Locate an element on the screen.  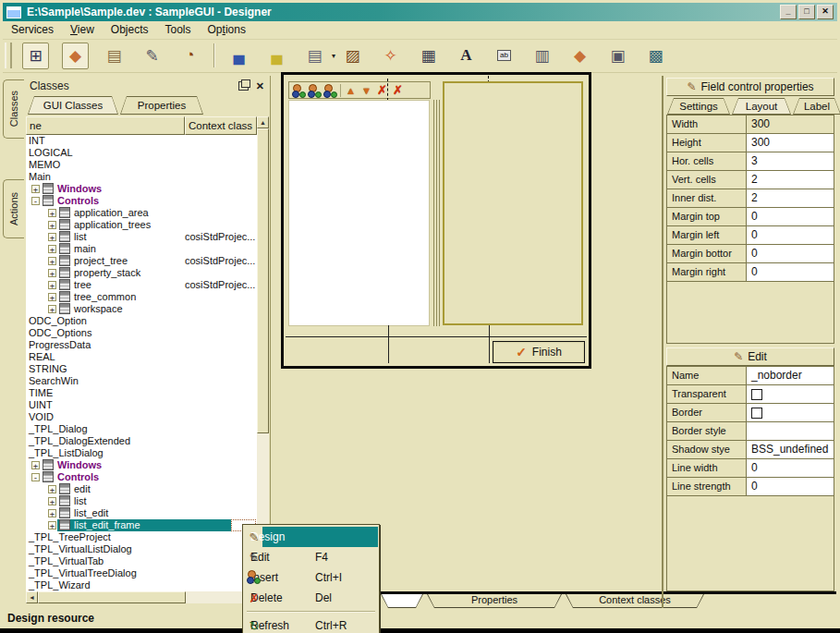
tree-row: LOGICAL is located at coordinates (141, 153).